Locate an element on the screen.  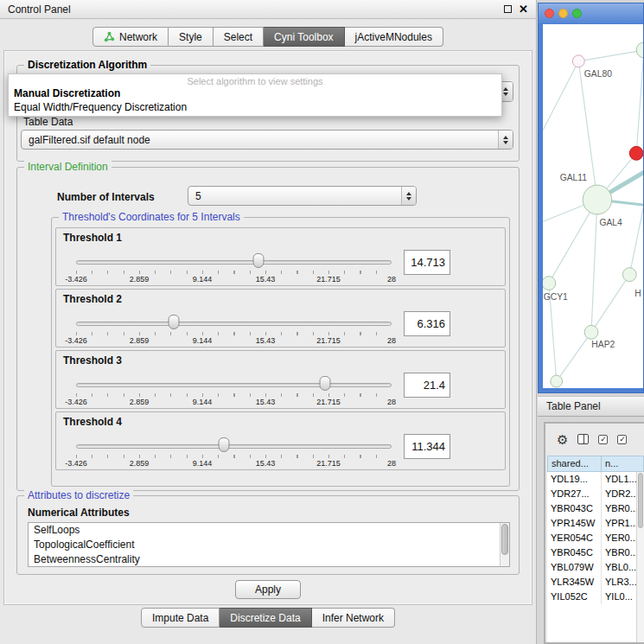
threshold-value-field: 14.713 is located at coordinates (427, 263).